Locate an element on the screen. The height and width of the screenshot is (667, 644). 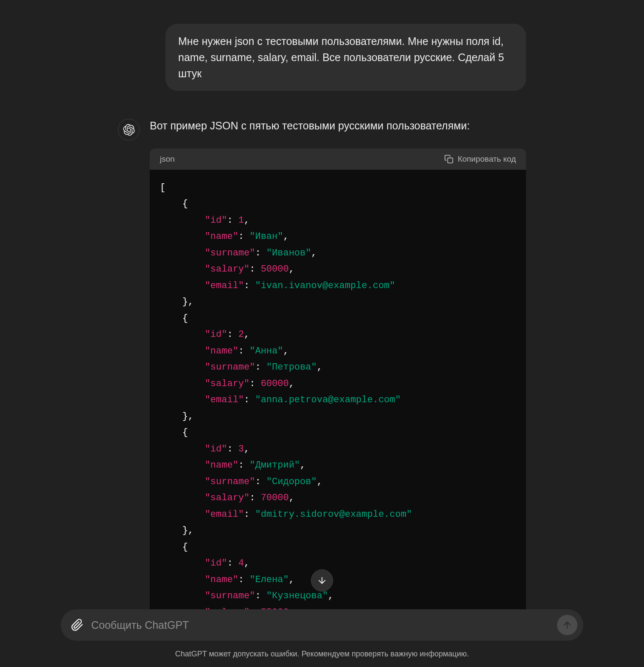
send-button is located at coordinates (567, 625).